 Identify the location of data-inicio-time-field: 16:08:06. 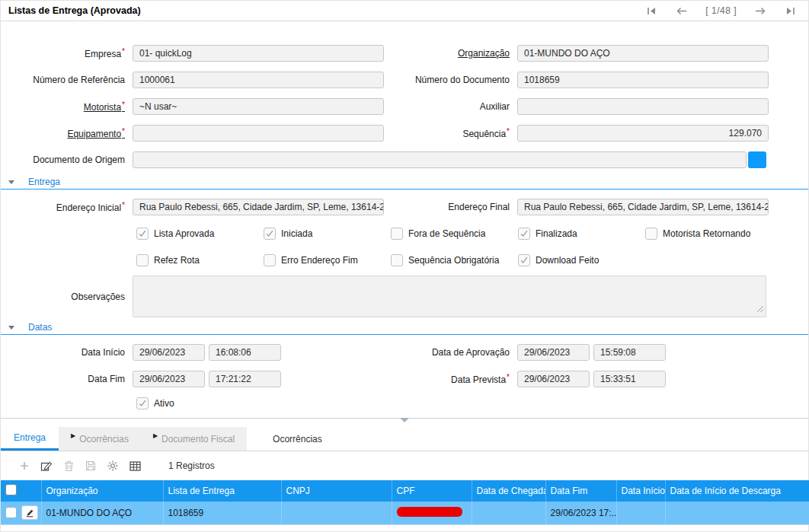
(245, 352).